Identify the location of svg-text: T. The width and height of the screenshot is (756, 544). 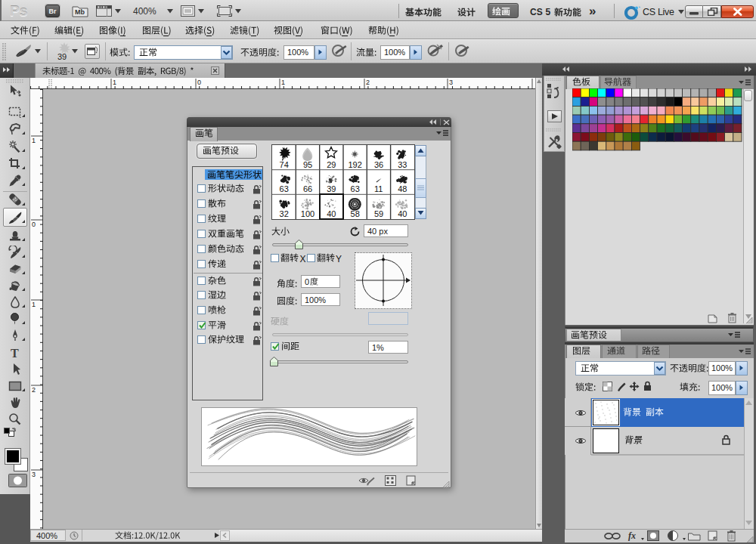
(15, 353).